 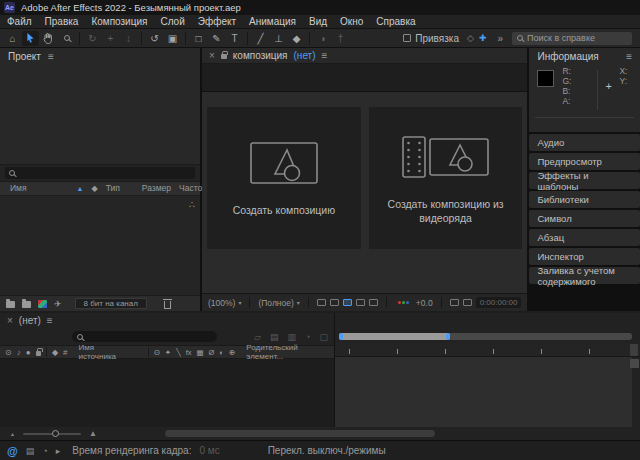 I want to click on motion-blur-icon: ▢, so click(x=324, y=337).